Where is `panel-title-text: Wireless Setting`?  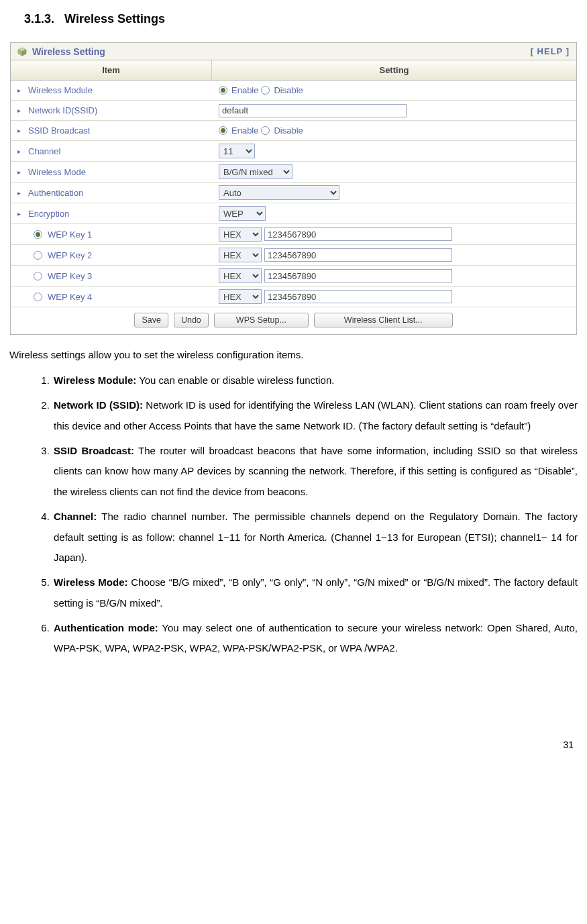
panel-title-text: Wireless Setting is located at coordinates (68, 52).